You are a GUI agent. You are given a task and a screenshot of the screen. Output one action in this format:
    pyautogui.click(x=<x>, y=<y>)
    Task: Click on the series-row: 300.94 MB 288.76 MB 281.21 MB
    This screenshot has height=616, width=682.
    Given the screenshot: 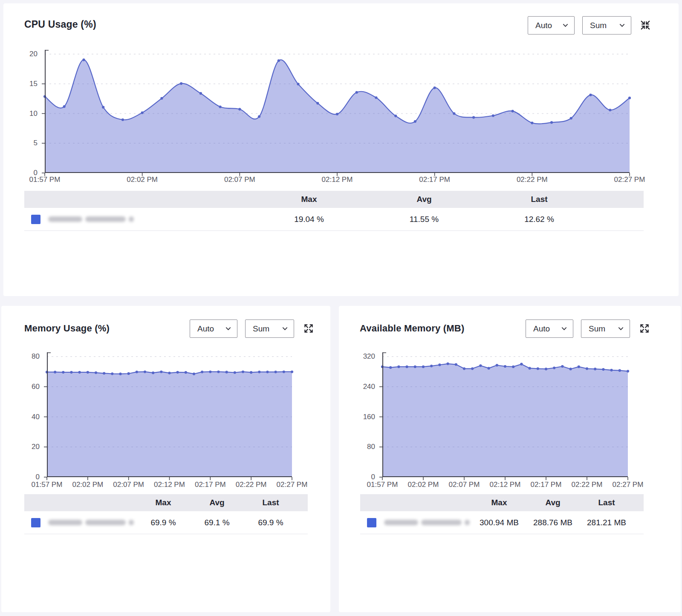 What is the action you would take?
    pyautogui.click(x=502, y=523)
    